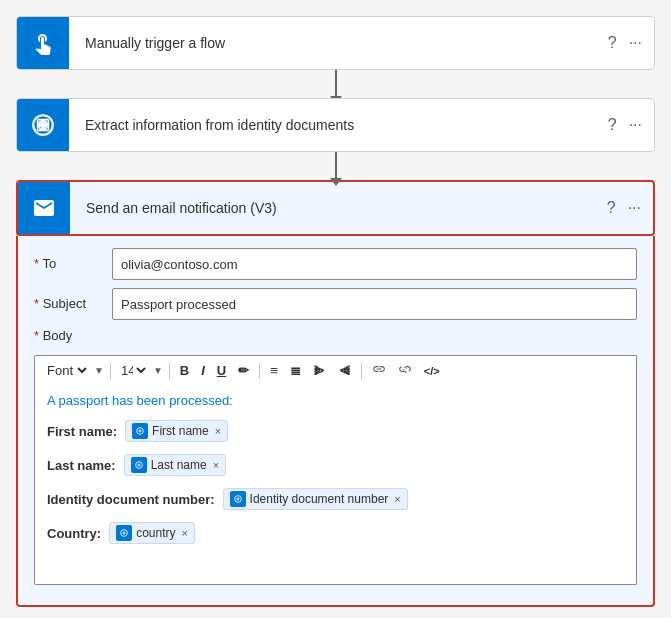 Image resolution: width=671 pixels, height=618 pixels. What do you see at coordinates (44, 124) in the screenshot?
I see `svg-text: ID` at bounding box center [44, 124].